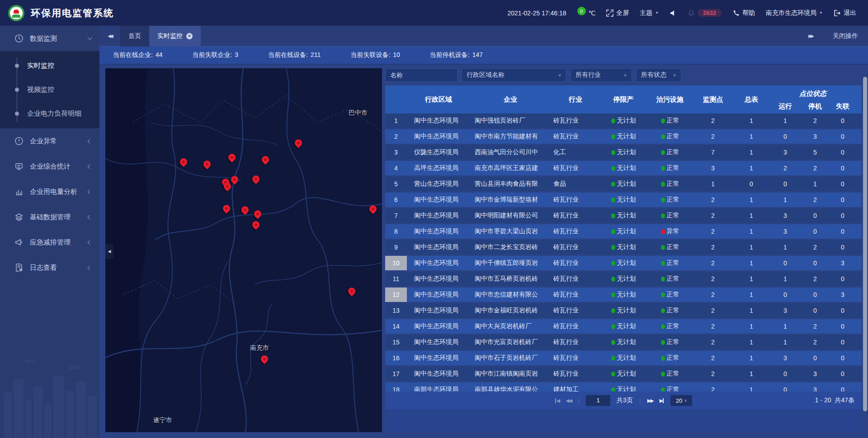  What do you see at coordinates (850, 13) in the screenshot?
I see `exit-label: 退出` at bounding box center [850, 13].